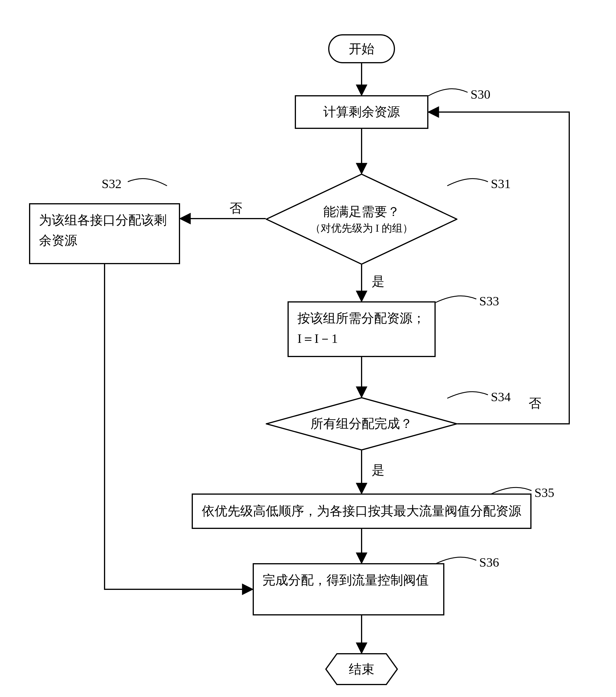 The height and width of the screenshot is (697, 616). Describe the element at coordinates (480, 94) in the screenshot. I see `step-id-s30: S30` at that location.